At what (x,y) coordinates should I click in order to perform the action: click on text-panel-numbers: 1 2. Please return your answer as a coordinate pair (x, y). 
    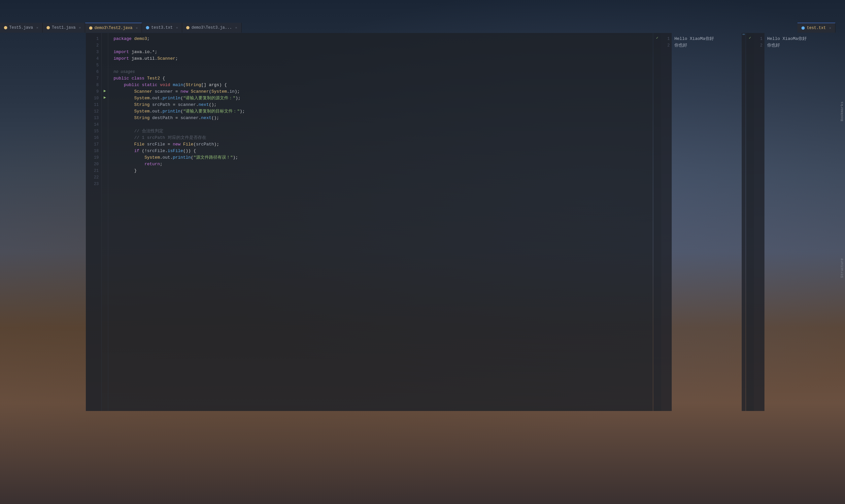
    Looking at the image, I should click on (667, 222).